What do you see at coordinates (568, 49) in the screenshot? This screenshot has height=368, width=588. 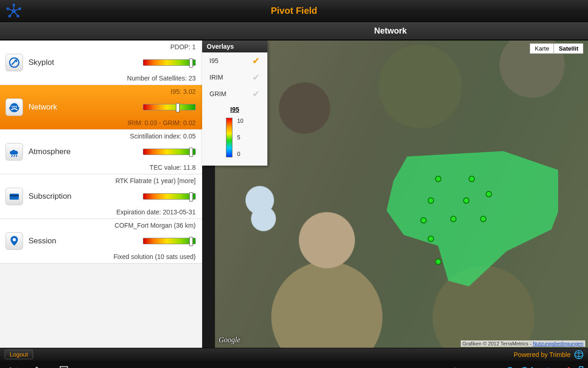 I see `map-type-satellit: Satellit` at bounding box center [568, 49].